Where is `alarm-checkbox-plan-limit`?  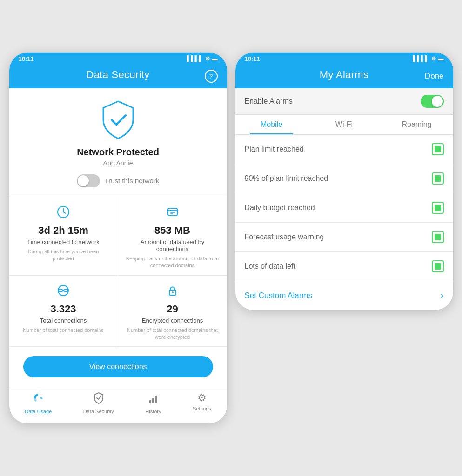
alarm-checkbox-plan-limit is located at coordinates (438, 149).